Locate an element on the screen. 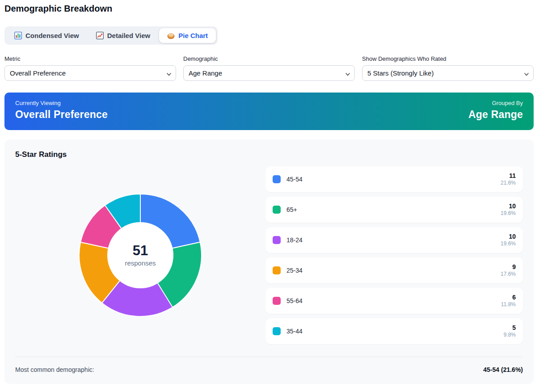 The height and width of the screenshot is (392, 539). banner-left-label: Currently Viewing is located at coordinates (62, 103).